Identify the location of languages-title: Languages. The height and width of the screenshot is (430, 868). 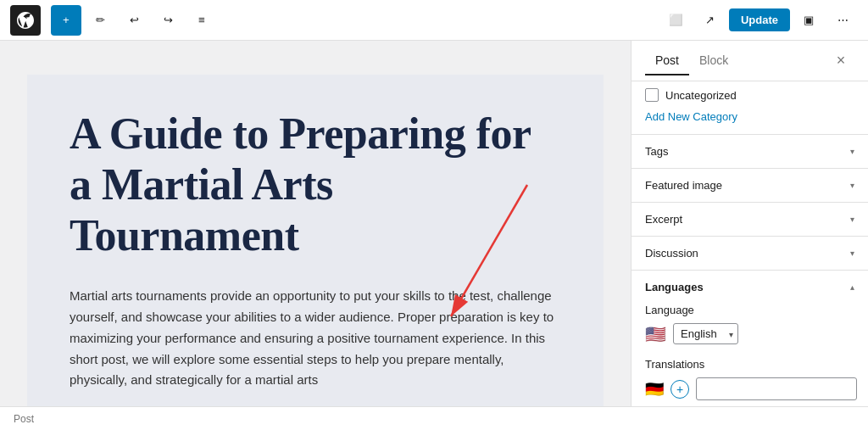
(675, 287).